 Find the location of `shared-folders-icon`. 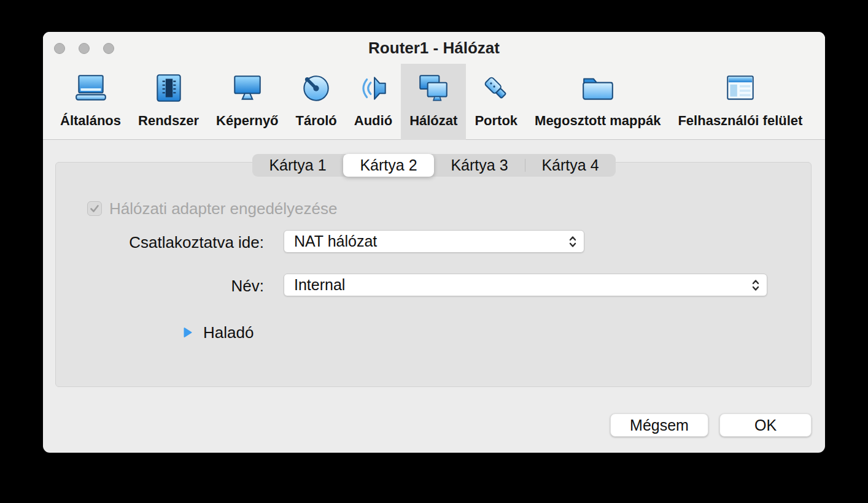

shared-folders-icon is located at coordinates (598, 88).